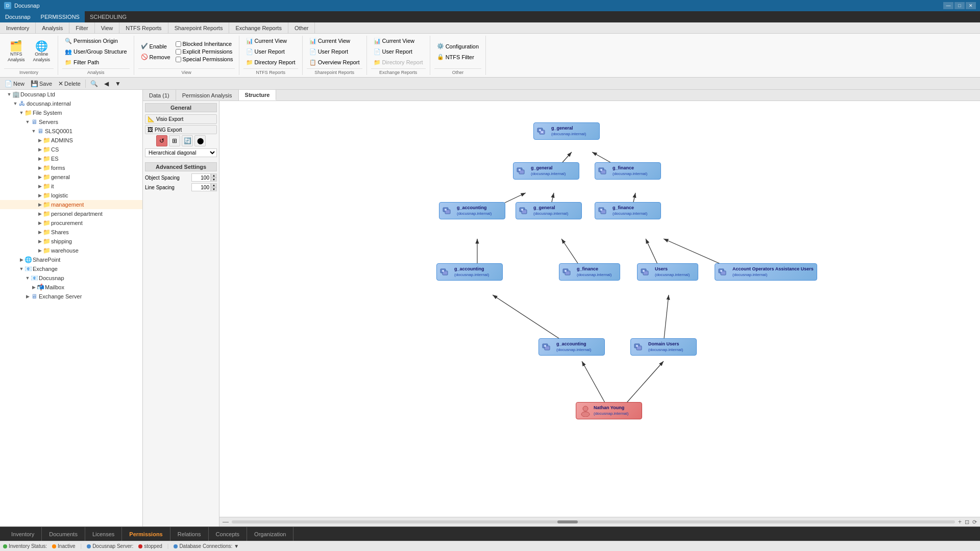  What do you see at coordinates (960, 522) in the screenshot?
I see `zoom-plus: +` at bounding box center [960, 522].